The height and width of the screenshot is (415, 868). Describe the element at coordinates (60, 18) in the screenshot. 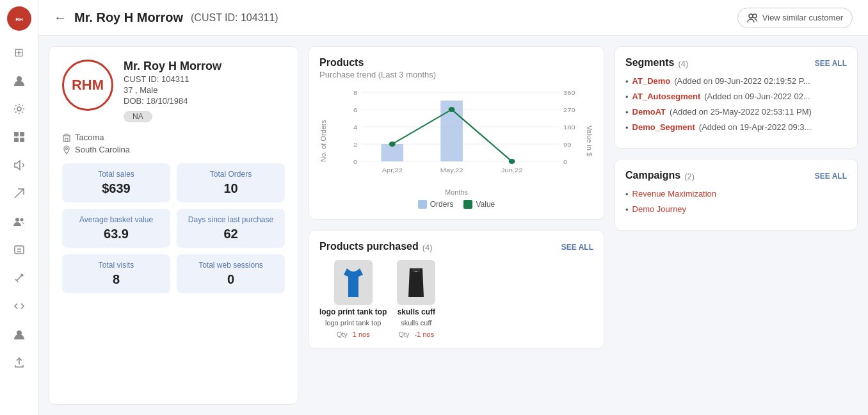

I see `back-button: ←` at that location.